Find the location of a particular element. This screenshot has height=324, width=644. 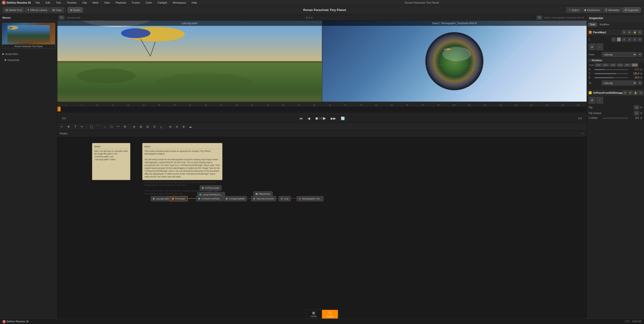

skip-to-start-button: ⏮ is located at coordinates (301, 118).